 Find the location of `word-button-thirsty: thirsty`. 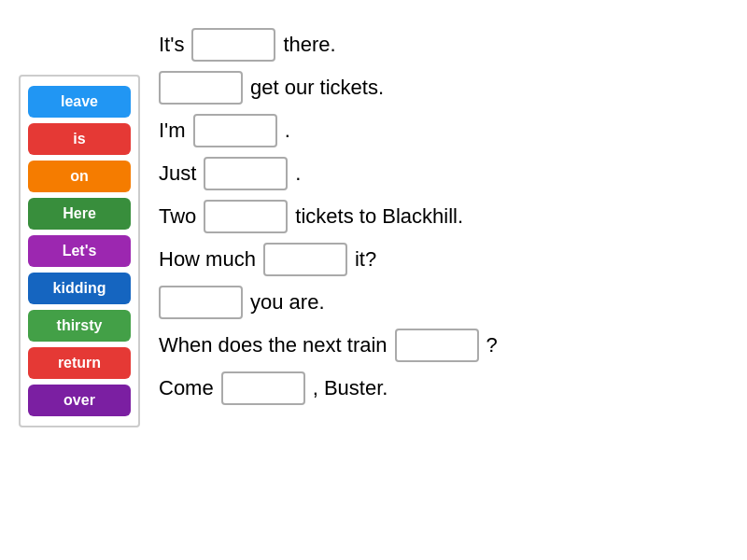

word-button-thirsty: thirsty is located at coordinates (79, 326).